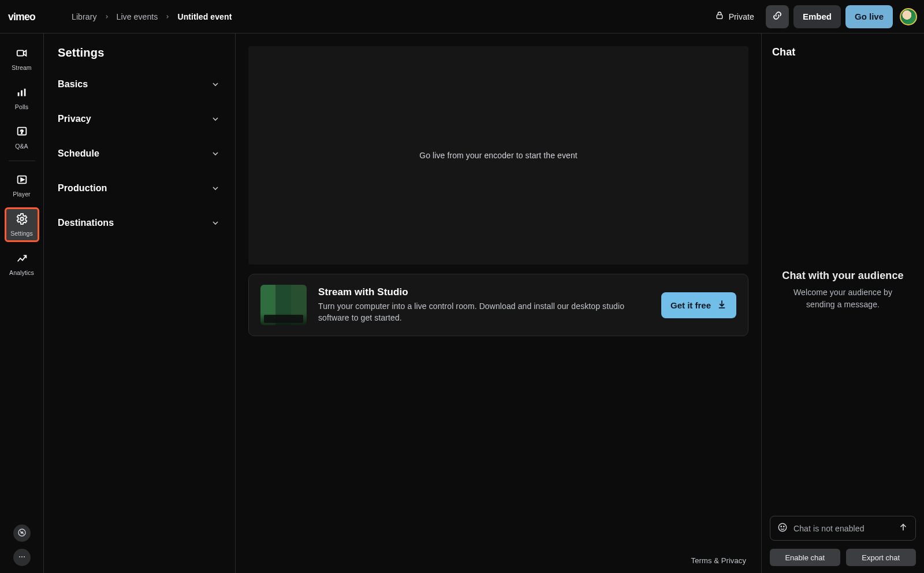 This screenshot has width=924, height=573. Describe the element at coordinates (498, 305) in the screenshot. I see `studio-promo: Stream with Studio Turn your computer in…` at that location.